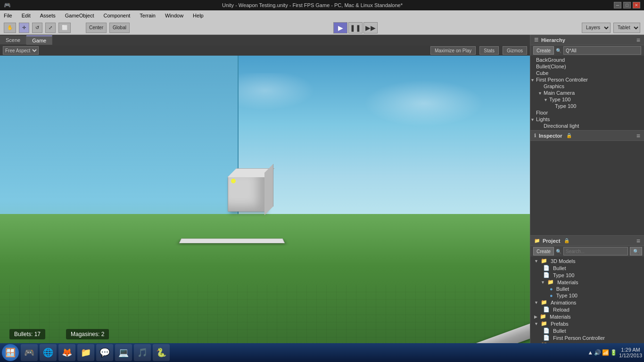 The image size is (644, 362). Describe the element at coordinates (587, 119) in the screenshot. I see `hierarchy-item-9: ▼Lights` at that location.